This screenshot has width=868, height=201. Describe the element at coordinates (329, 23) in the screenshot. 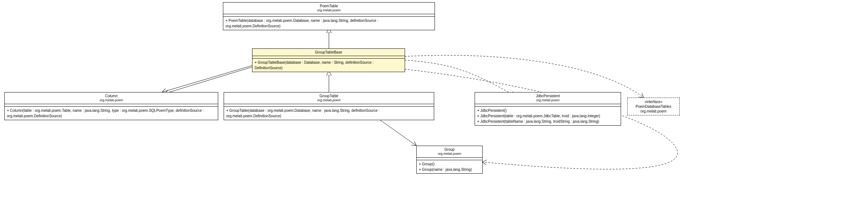

I see `op-compartment: + PoemTable(database : org.melati.poem.D…` at that location.